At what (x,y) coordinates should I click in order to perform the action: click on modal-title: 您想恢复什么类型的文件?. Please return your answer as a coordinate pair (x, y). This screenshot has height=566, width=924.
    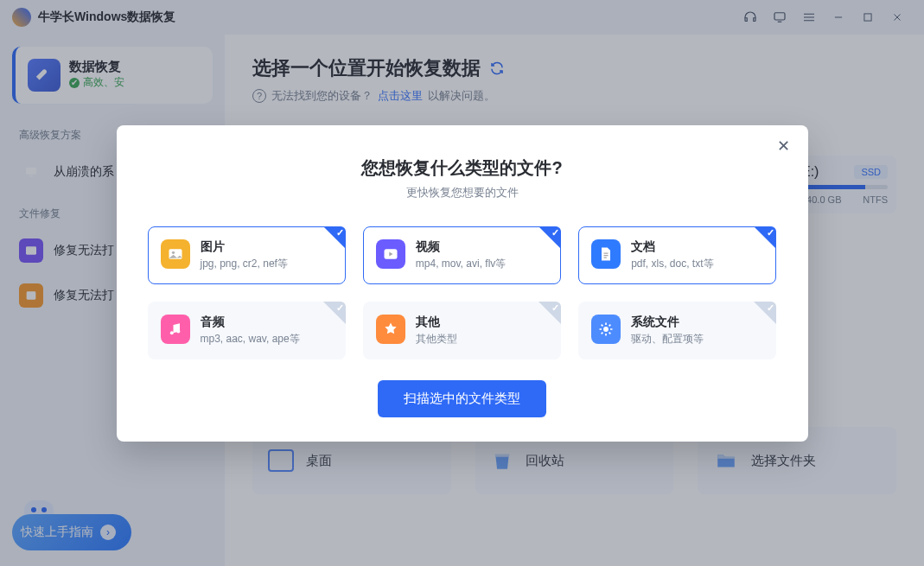
    Looking at the image, I should click on (462, 168).